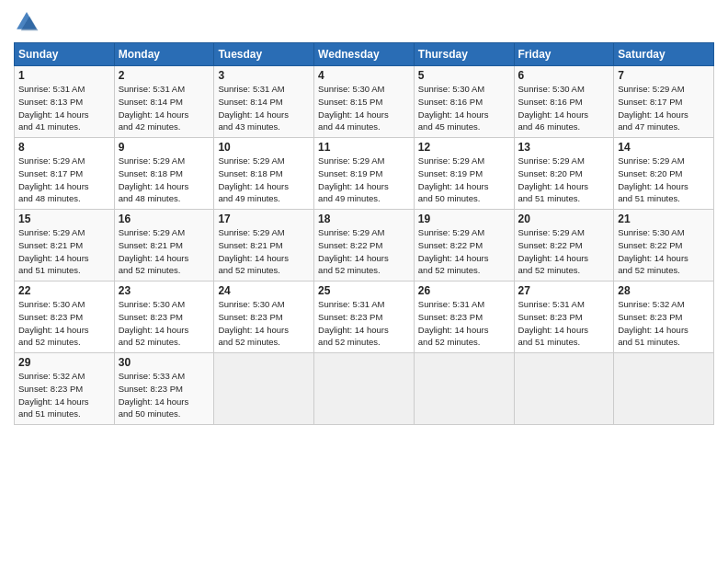 The image size is (728, 563). Describe the element at coordinates (464, 75) in the screenshot. I see `day-number: 5` at that location.